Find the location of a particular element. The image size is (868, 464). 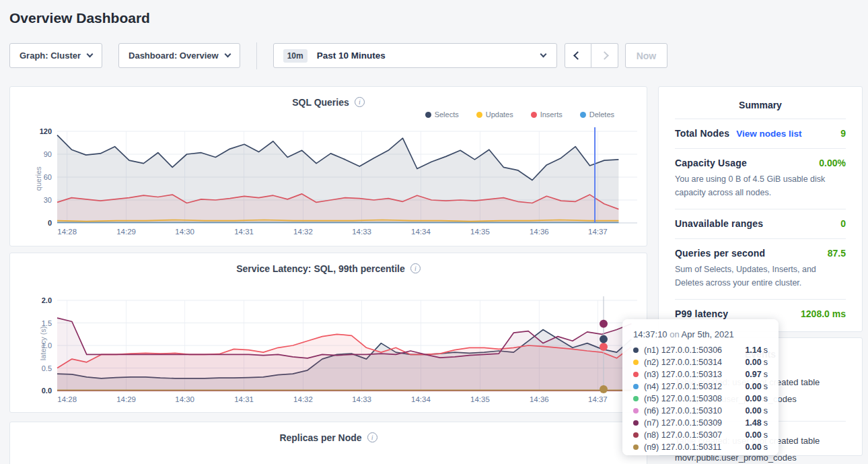

legend-item-updates: Updates is located at coordinates (495, 114).